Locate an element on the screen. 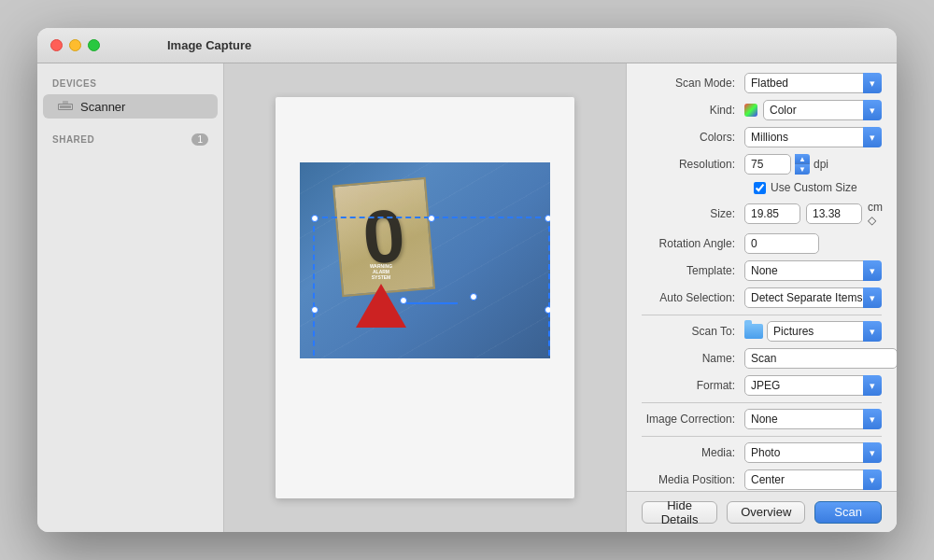 This screenshot has height=560, width=934. image-correction-row: Image Correction: None is located at coordinates (762, 419).